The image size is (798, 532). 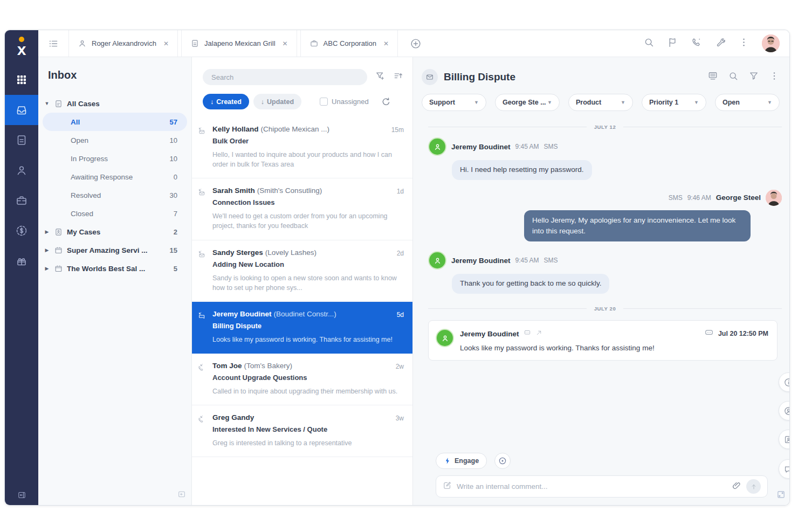 What do you see at coordinates (739, 197) in the screenshot?
I see `message-author: George Steel` at bounding box center [739, 197].